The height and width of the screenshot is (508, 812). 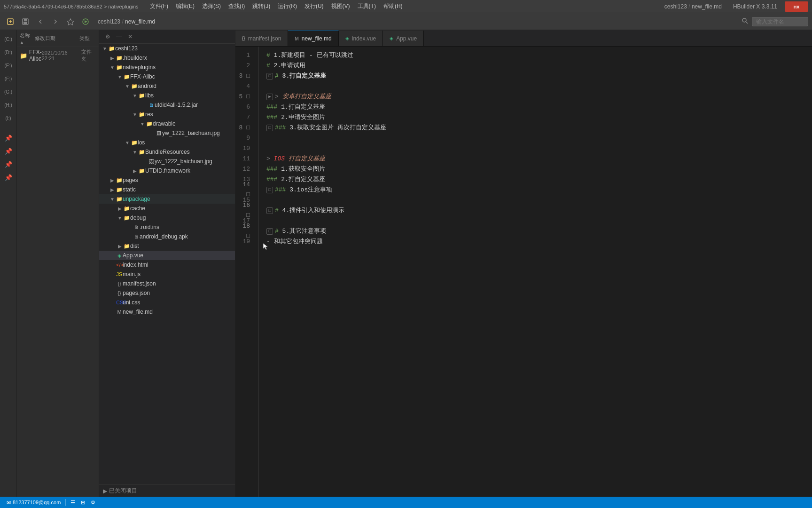 What do you see at coordinates (25, 22) in the screenshot?
I see `toolbar-save-btn` at bounding box center [25, 22].